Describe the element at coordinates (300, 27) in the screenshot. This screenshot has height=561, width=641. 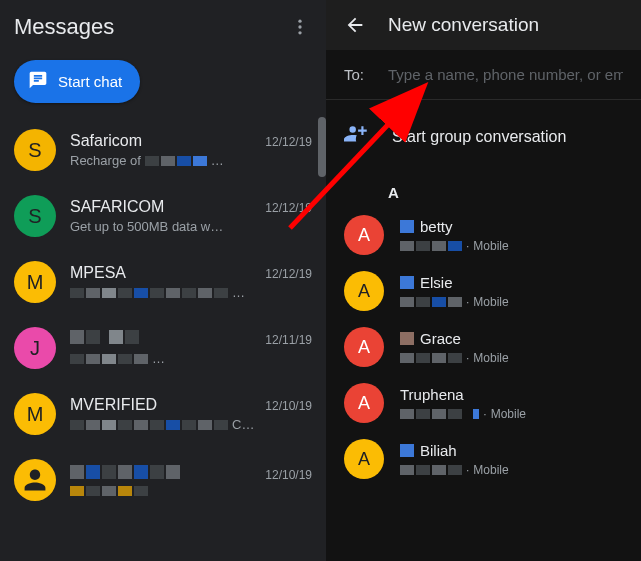
I see `more-options-button` at that location.